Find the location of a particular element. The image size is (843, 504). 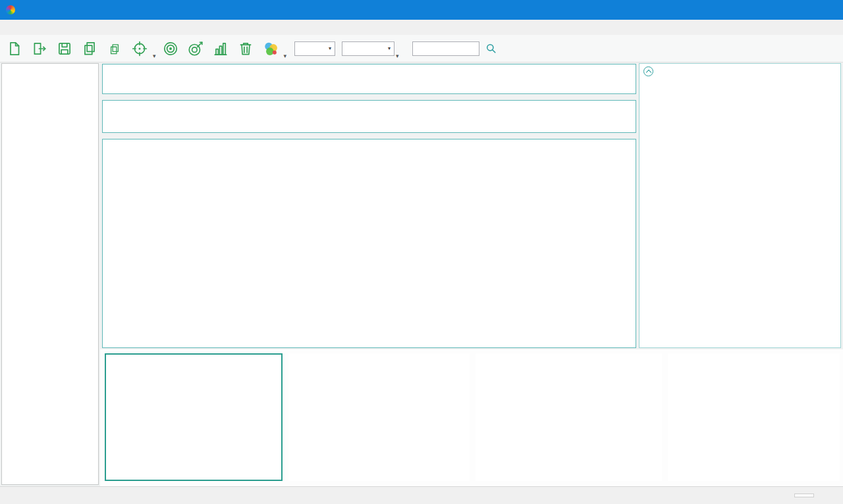

bar-chart-icon is located at coordinates (221, 49).